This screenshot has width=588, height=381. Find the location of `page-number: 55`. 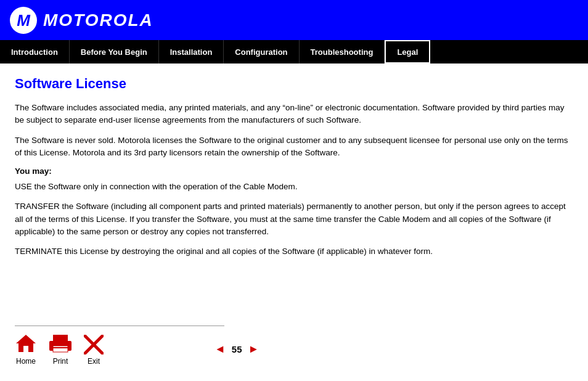

page-number: 55 is located at coordinates (237, 349).